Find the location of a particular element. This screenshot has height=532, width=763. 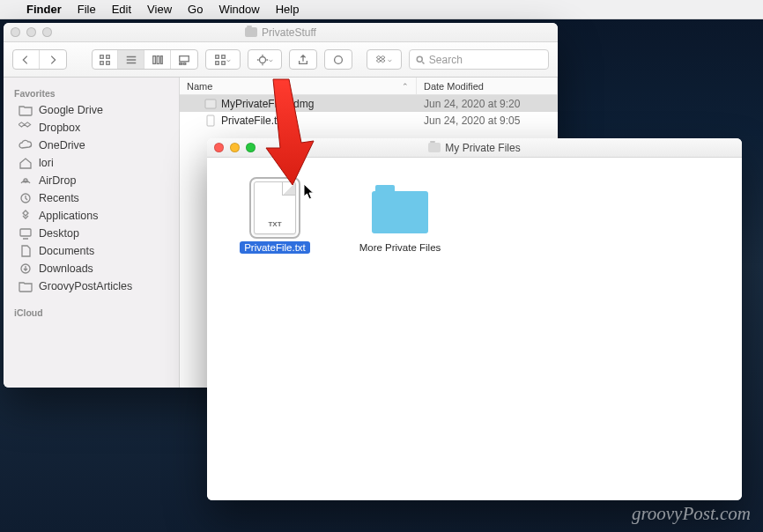

titlebar: My Private Files is located at coordinates (474, 148).